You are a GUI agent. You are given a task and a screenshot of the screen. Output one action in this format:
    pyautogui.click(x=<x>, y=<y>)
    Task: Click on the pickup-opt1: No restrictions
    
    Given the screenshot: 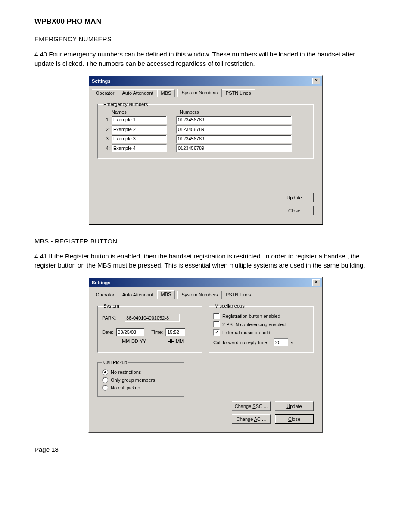 What is the action you would take?
    pyautogui.click(x=126, y=372)
    